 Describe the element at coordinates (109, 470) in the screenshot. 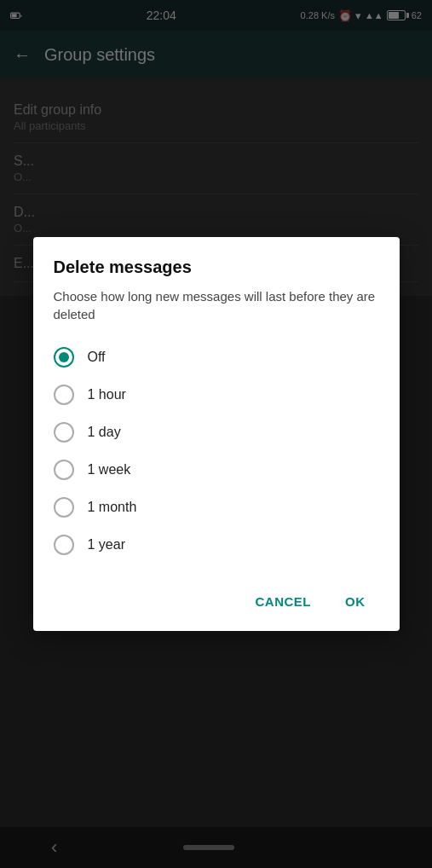

I see `radio-label-1week: 1 week` at that location.